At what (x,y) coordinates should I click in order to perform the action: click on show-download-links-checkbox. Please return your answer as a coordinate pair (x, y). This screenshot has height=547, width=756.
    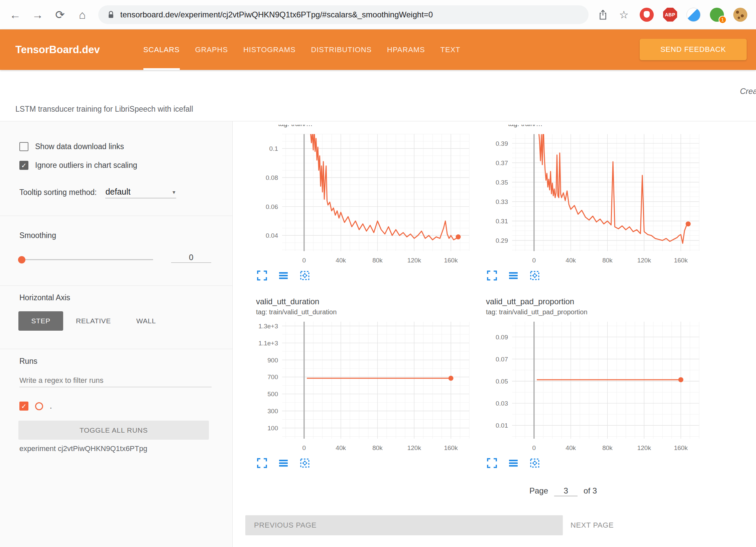
    Looking at the image, I should click on (24, 146).